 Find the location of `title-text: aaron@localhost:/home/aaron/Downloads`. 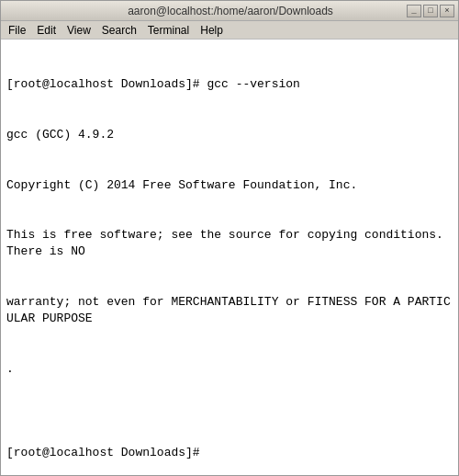

title-text: aaron@localhost:/home/aaron/Downloads is located at coordinates (230, 11).